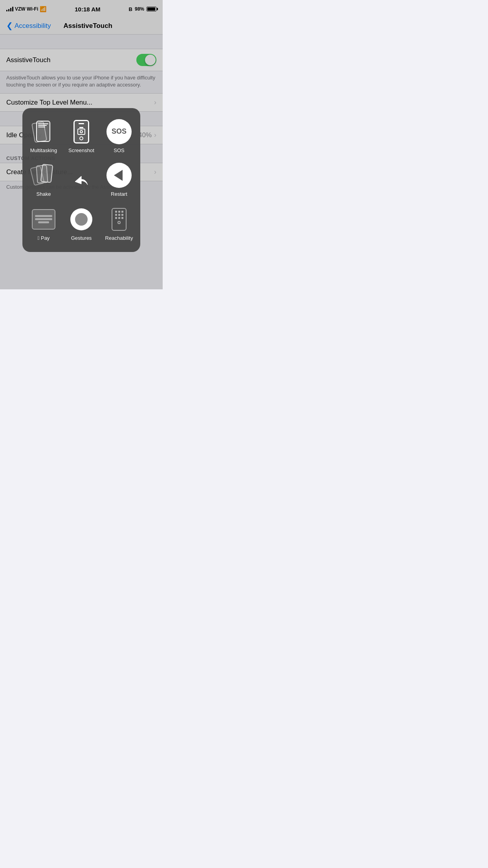 This screenshot has width=488, height=868. What do you see at coordinates (44, 194) in the screenshot?
I see `menu-item-label-shake: Shake` at bounding box center [44, 194].